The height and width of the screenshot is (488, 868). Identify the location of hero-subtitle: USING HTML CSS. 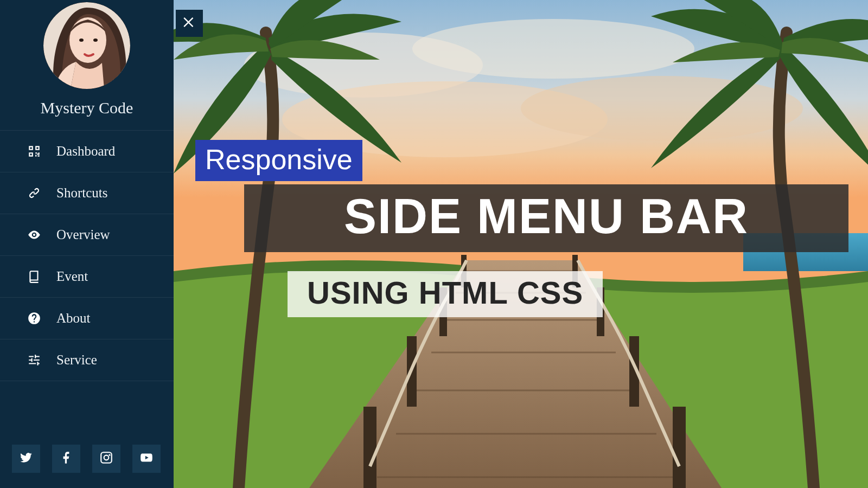
(445, 294).